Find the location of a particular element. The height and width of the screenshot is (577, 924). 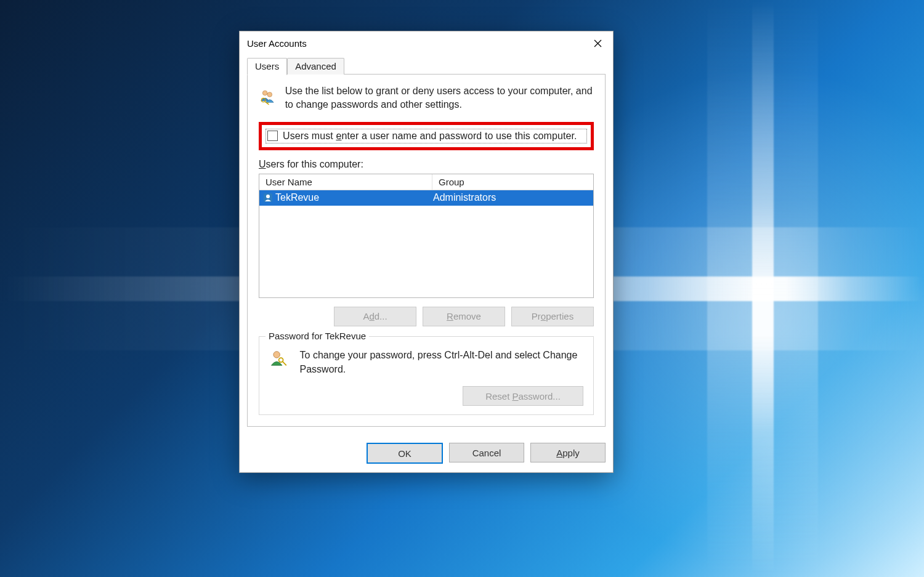

titlebar: User Accounts is located at coordinates (426, 43).